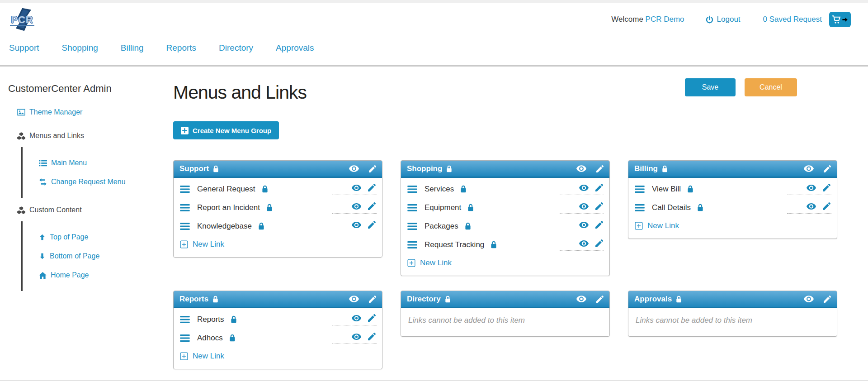  I want to click on sidebar-item-bottom-of-page: Bottom of Page, so click(106, 256).